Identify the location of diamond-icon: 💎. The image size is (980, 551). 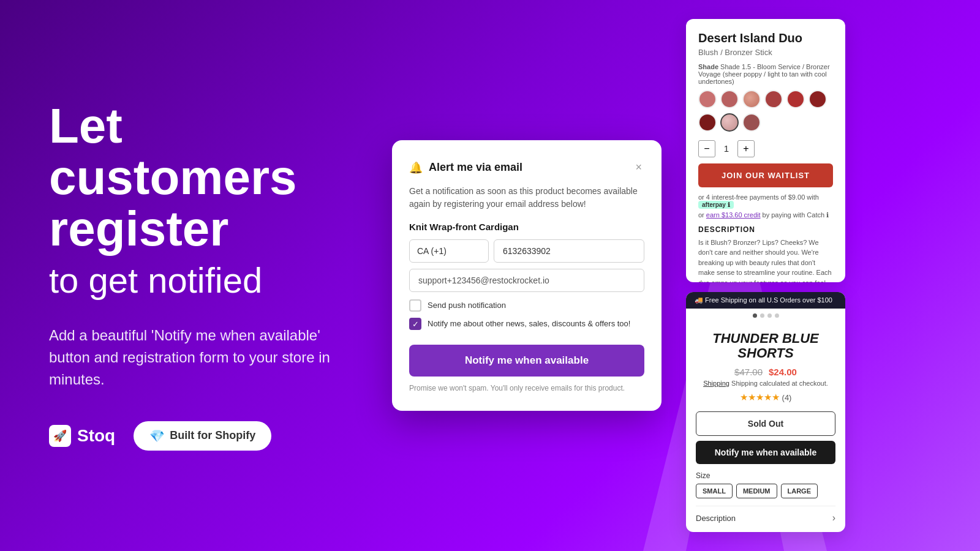
(157, 436).